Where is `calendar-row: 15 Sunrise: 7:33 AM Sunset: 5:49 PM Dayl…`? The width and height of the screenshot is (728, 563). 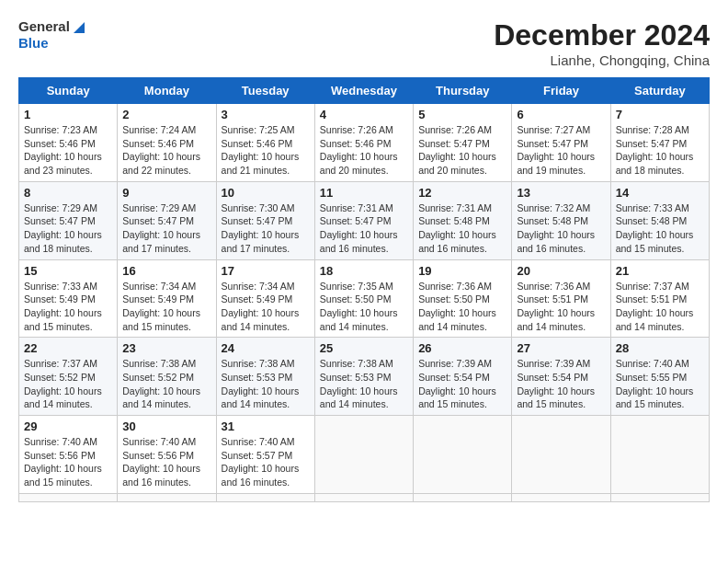
calendar-row: 15 Sunrise: 7:33 AM Sunset: 5:49 PM Dayl… is located at coordinates (364, 298).